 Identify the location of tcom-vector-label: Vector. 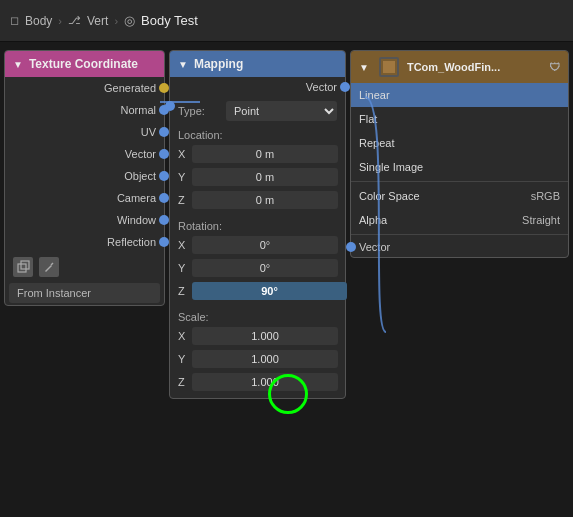
(374, 247).